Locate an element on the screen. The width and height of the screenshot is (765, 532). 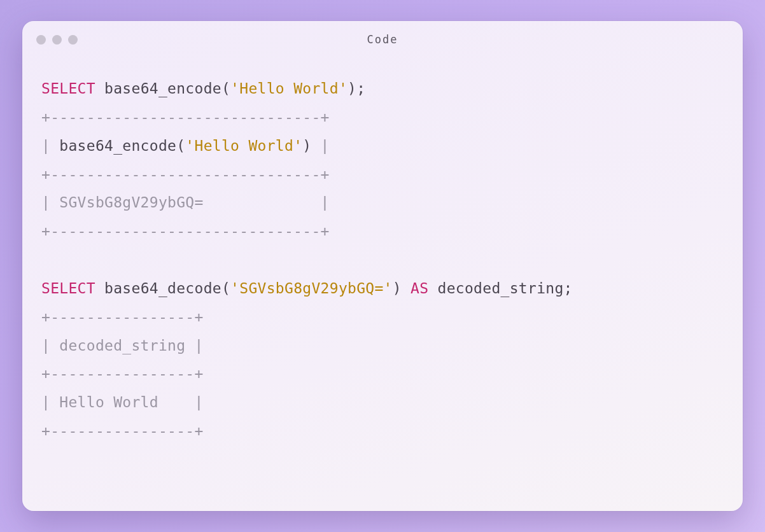
table-row: | SGVsbG8gV29ybGQ= | is located at coordinates (186, 202).